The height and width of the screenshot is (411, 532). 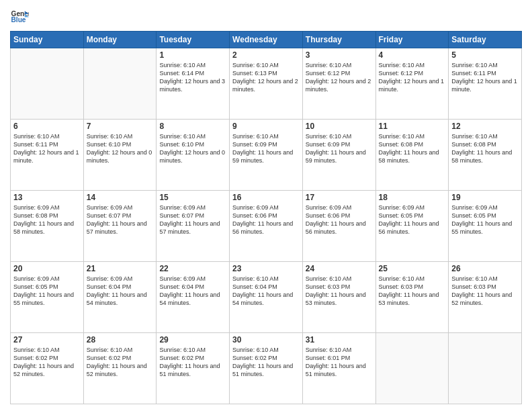 I want to click on calendar-cell: 15Sunrise: 6:09 AM Sunset: 6:07 PM Dayli…, so click(x=193, y=226).